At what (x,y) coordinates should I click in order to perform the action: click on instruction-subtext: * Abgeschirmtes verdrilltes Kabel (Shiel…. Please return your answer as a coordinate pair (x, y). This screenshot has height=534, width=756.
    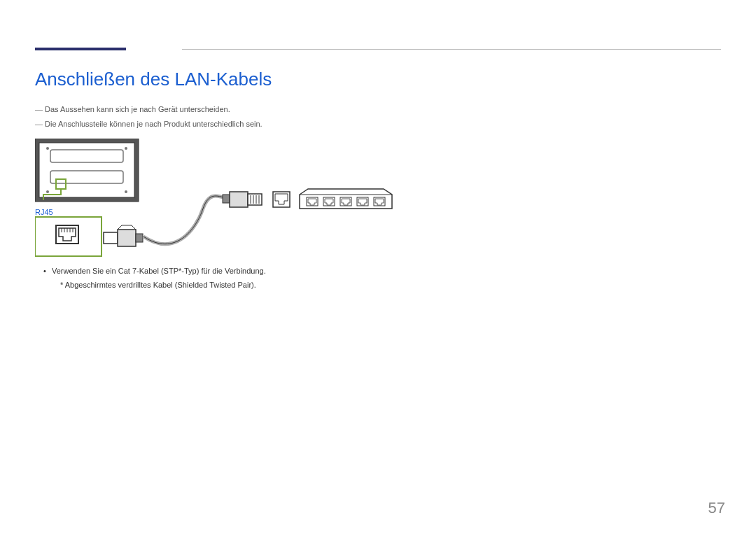
    Looking at the image, I should click on (159, 286).